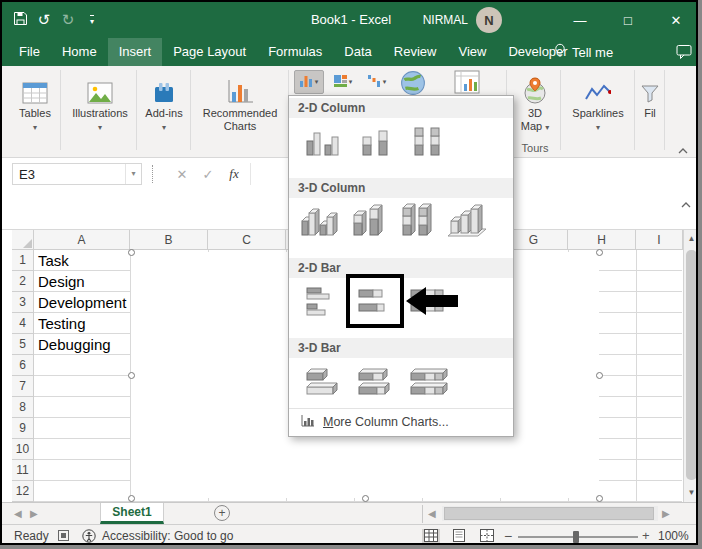 The width and height of the screenshot is (702, 549). What do you see at coordinates (23, 450) in the screenshot?
I see `row-header-10: 10` at bounding box center [23, 450].